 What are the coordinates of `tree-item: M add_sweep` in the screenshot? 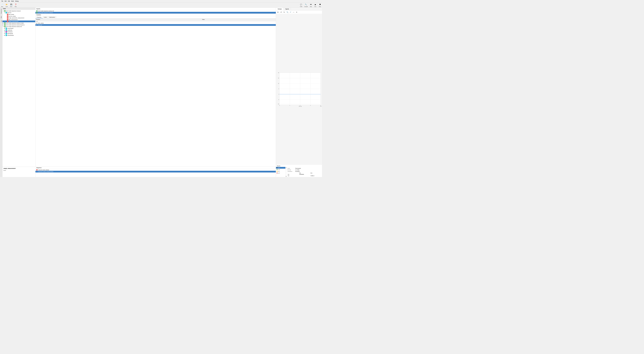 It's located at (19, 15).